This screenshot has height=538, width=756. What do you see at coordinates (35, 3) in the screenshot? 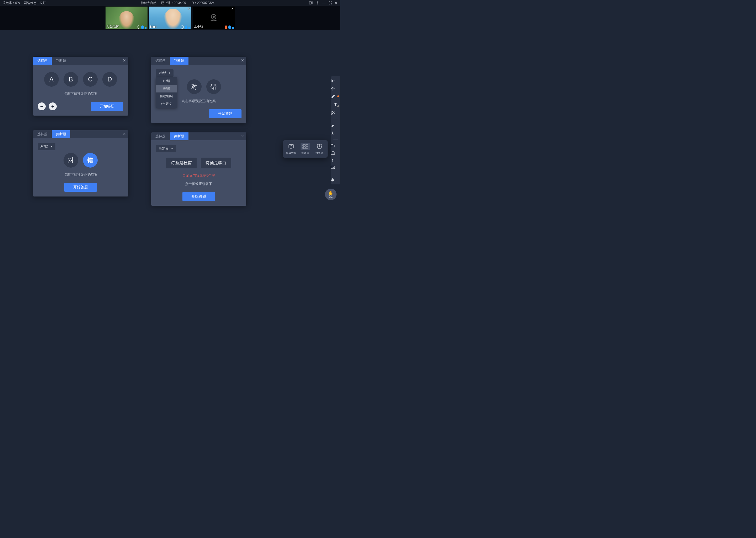
I see `network-status: 网络状态：良好` at bounding box center [35, 3].